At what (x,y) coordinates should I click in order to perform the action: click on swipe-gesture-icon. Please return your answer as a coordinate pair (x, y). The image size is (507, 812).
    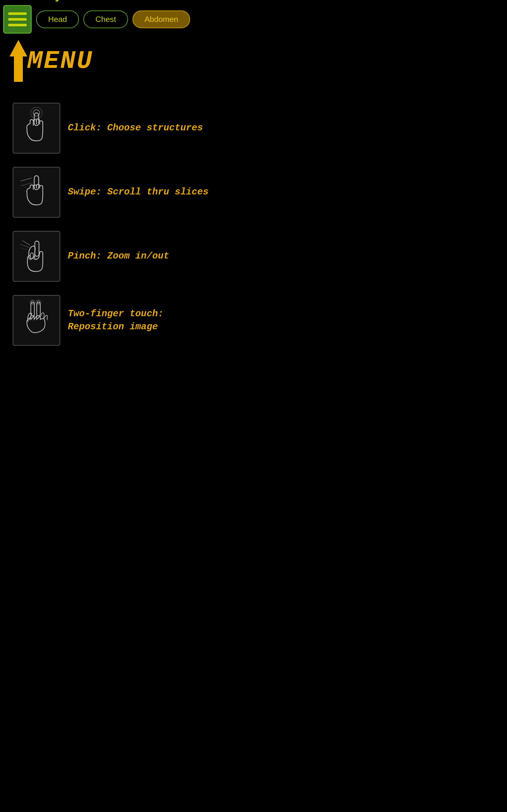
    Looking at the image, I should click on (37, 192).